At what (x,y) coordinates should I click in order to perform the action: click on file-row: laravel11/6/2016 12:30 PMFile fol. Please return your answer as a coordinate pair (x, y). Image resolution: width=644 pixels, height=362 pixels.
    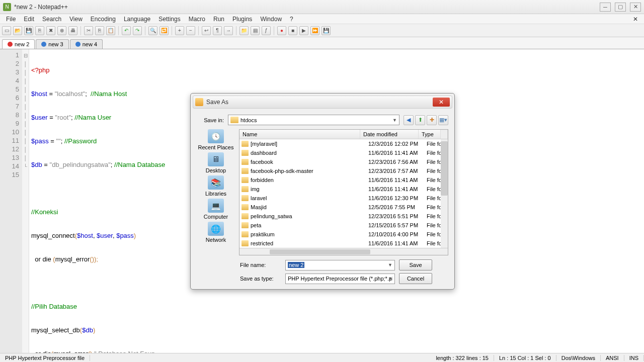
    Looking at the image, I should click on (344, 198).